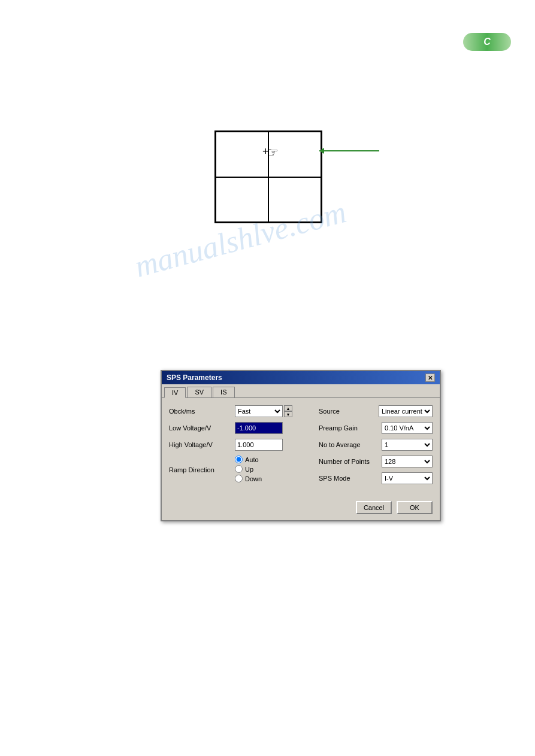 This screenshot has width=535, height=756. Describe the element at coordinates (322, 151) in the screenshot. I see `arrow-head` at that location.